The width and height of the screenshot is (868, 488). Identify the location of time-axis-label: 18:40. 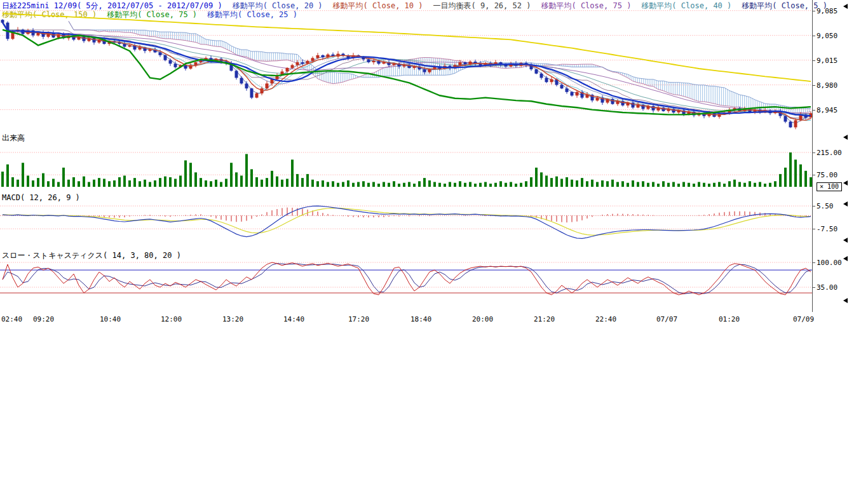
(421, 319).